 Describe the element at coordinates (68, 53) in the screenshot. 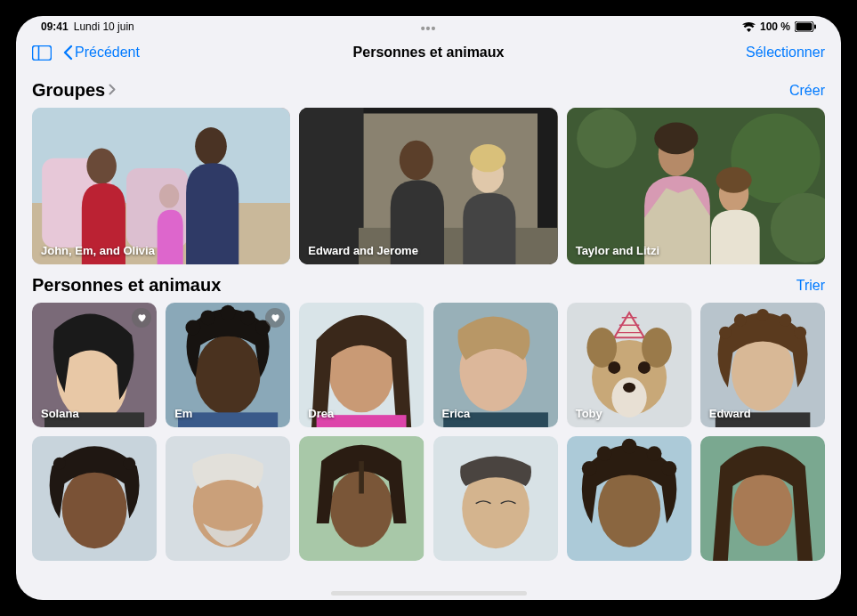

I see `chevron-left-icon` at that location.